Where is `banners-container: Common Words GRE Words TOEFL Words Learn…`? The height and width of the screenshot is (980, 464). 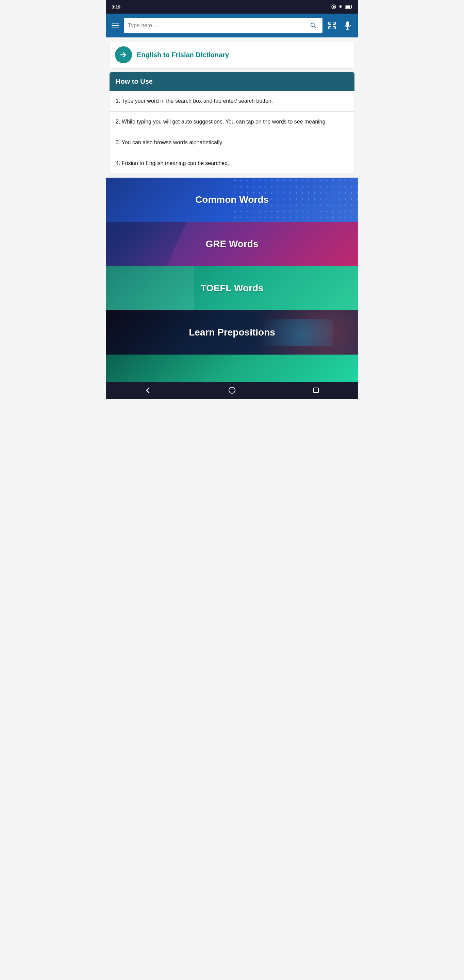 banners-container: Common Words GRE Words TOEFL Words Learn… is located at coordinates (232, 280).